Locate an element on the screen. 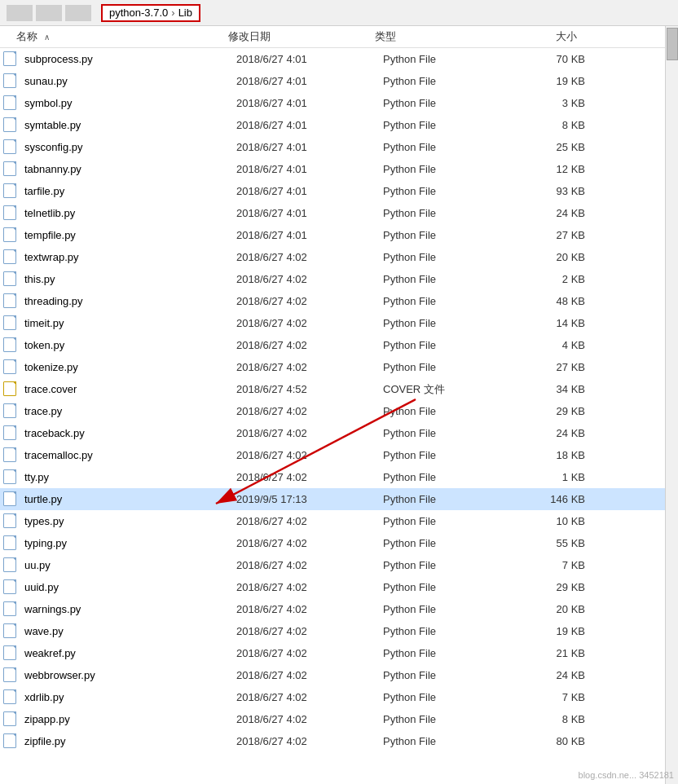 The height and width of the screenshot is (784, 678). file-name: tempfile.py is located at coordinates (130, 235).